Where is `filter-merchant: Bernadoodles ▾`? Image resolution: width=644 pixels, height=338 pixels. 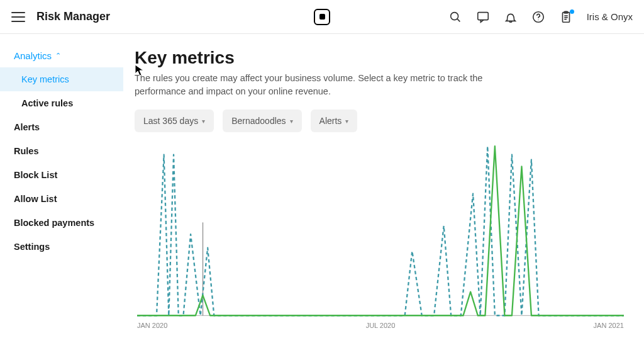
filter-merchant: Bernadoodles ▾ is located at coordinates (262, 121).